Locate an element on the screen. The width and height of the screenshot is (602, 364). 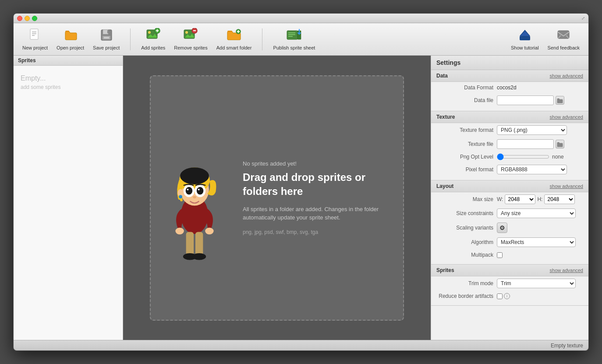
data-format-value: cocos2d is located at coordinates (506, 88).